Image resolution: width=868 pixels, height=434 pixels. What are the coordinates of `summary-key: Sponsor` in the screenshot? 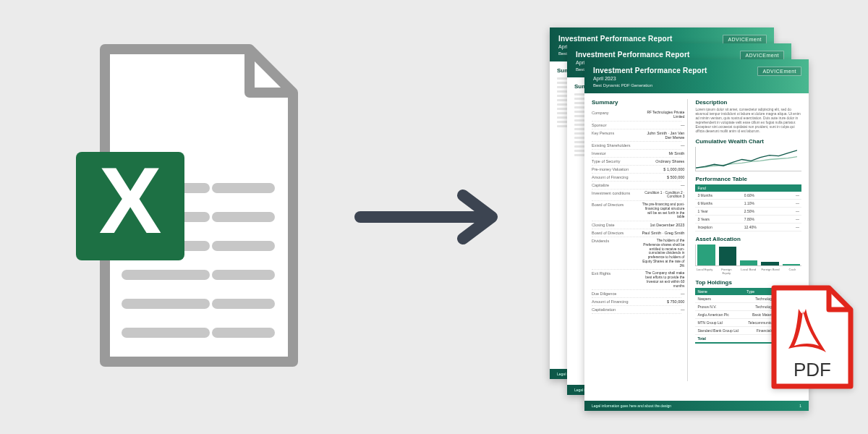 It's located at (614, 125).